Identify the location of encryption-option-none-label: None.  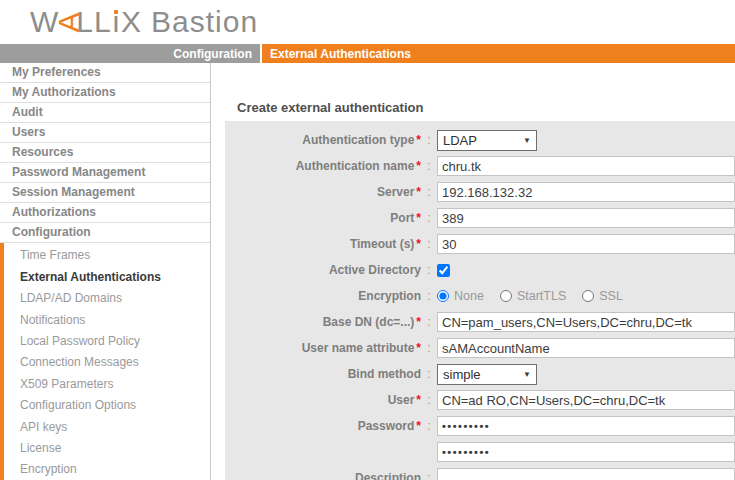
(469, 296).